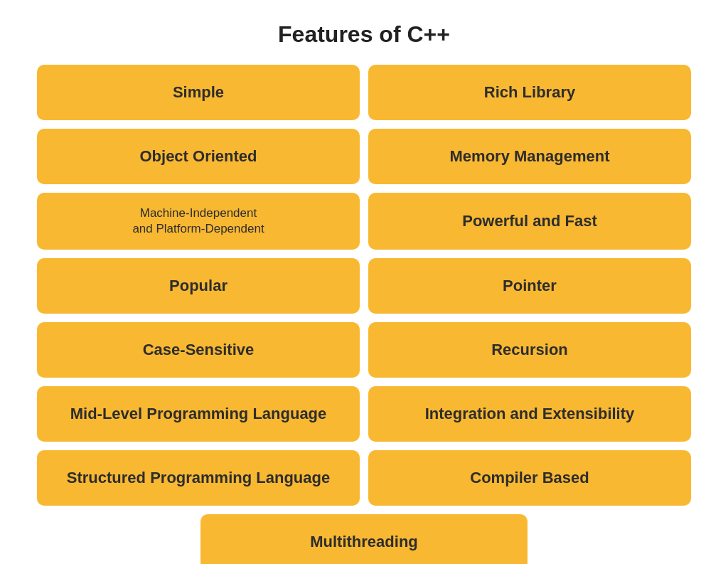  I want to click on feature-recursion-label: Recursion, so click(530, 350).